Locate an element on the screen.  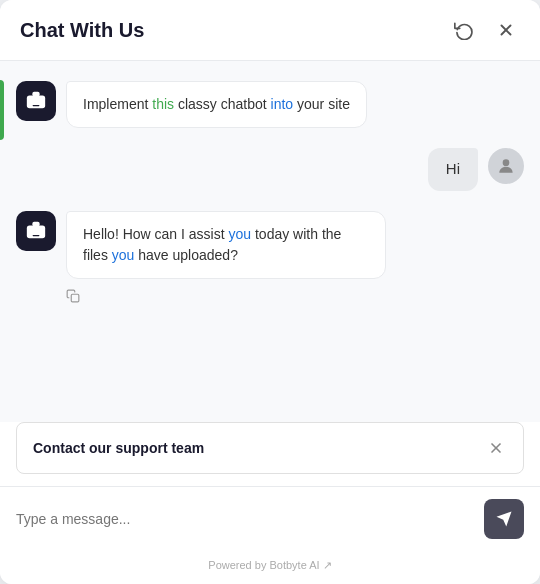
msg-text2: classy chatbot is located at coordinates (222, 104).